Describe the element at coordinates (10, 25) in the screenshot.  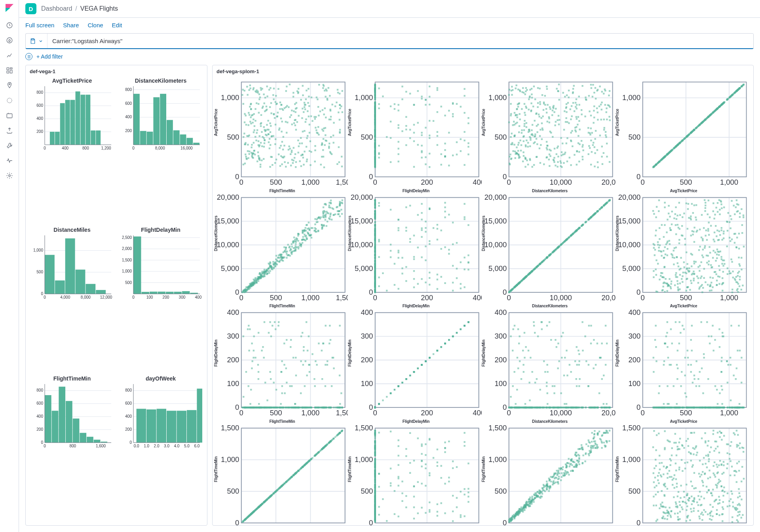
I see `recently-viewed-icon` at that location.